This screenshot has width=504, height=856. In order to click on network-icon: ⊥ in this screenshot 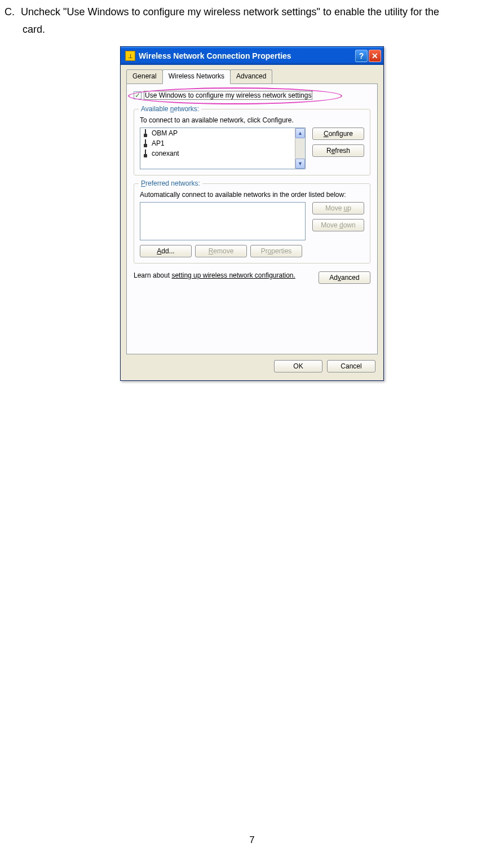, I will do `click(130, 56)`.